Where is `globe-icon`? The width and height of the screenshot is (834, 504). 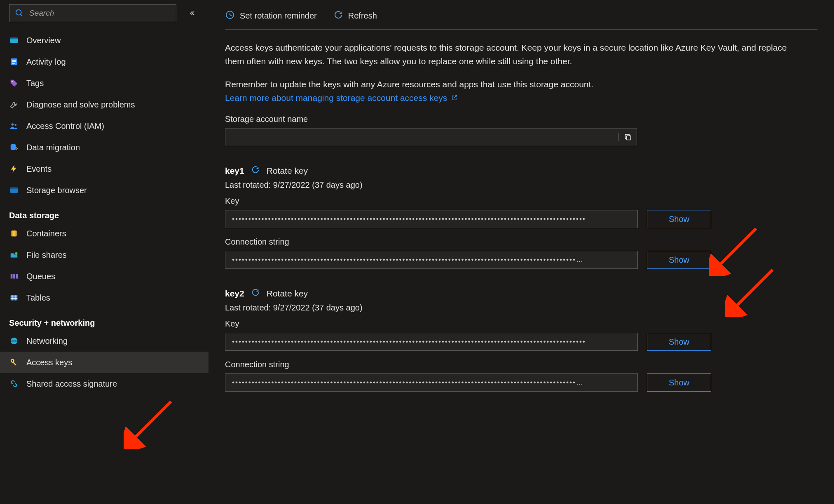 globe-icon is located at coordinates (14, 341).